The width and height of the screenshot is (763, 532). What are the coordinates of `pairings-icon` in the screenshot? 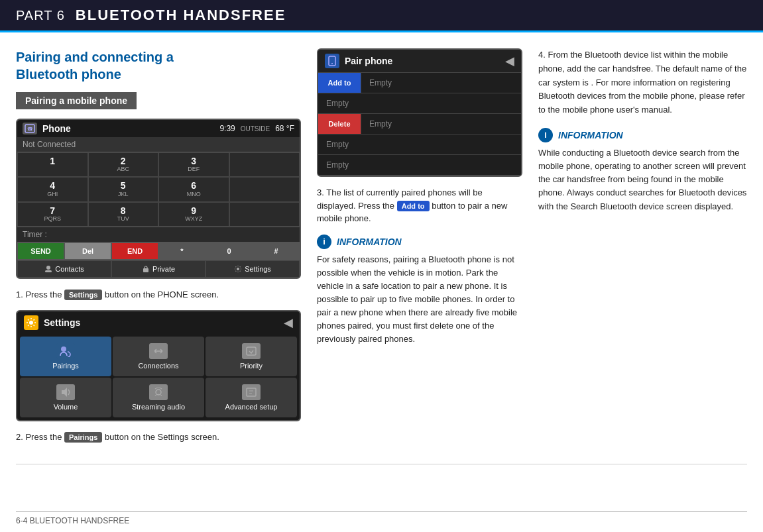 It's located at (66, 351).